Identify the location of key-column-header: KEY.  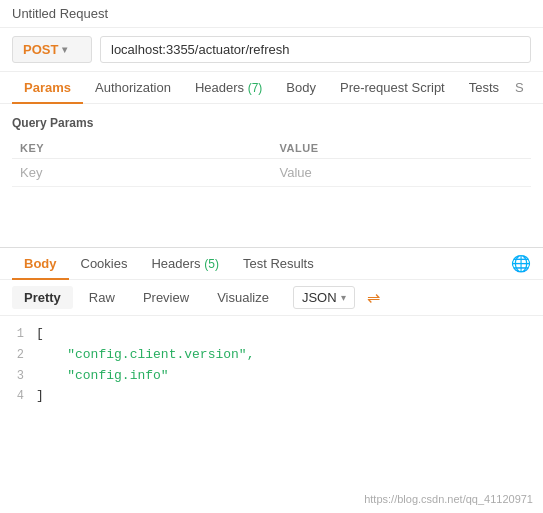
(142, 148).